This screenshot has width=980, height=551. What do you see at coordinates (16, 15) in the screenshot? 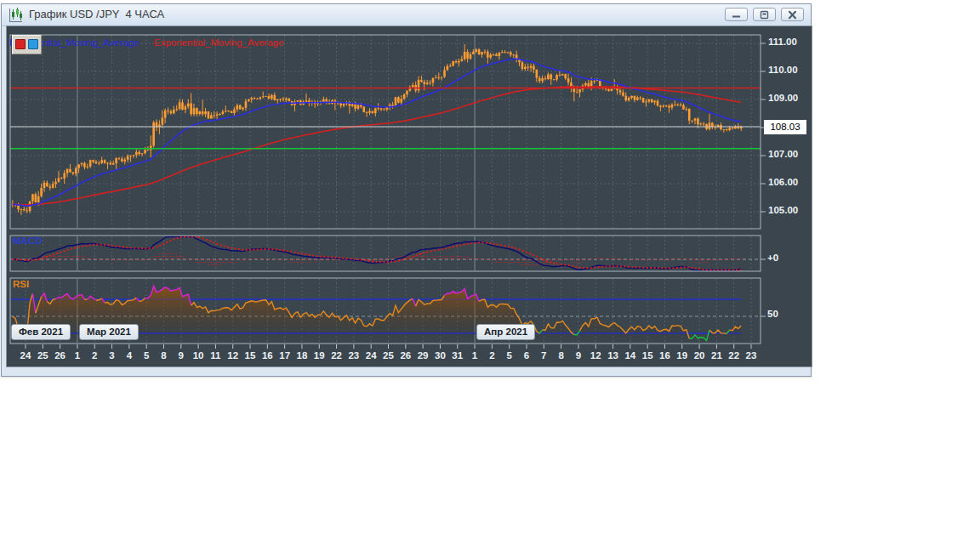
I see `candlestick-chart-icon` at bounding box center [16, 15].